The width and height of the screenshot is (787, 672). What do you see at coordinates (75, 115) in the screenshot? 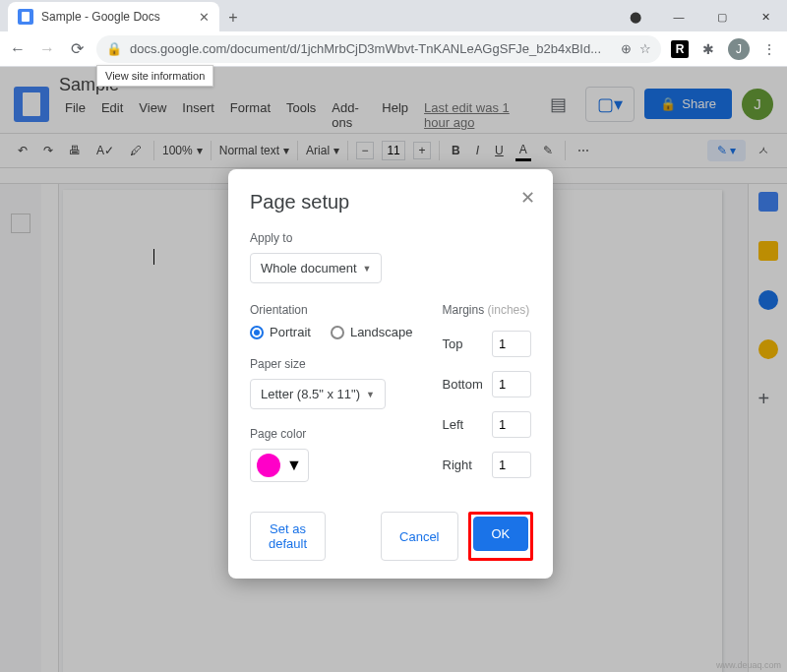
I see `menu-file: File` at bounding box center [75, 115].